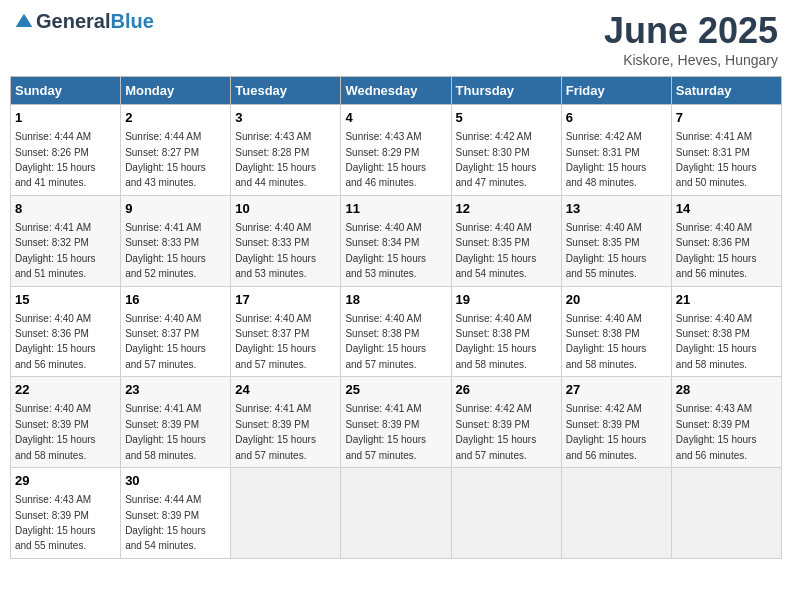  Describe the element at coordinates (176, 422) in the screenshot. I see `table-row: 23 Sunrise: 4:41 AMSunset: 8:39 PMDaylig…` at that location.